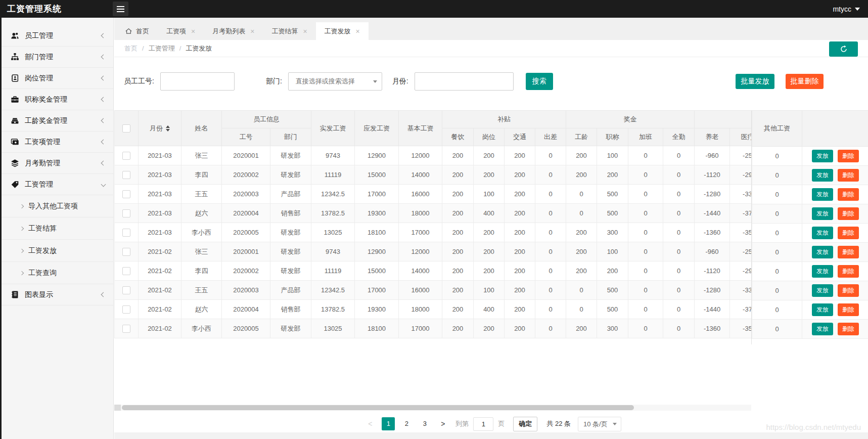 This screenshot has height=439, width=868. I want to click on page-3-button: 3, so click(425, 424).